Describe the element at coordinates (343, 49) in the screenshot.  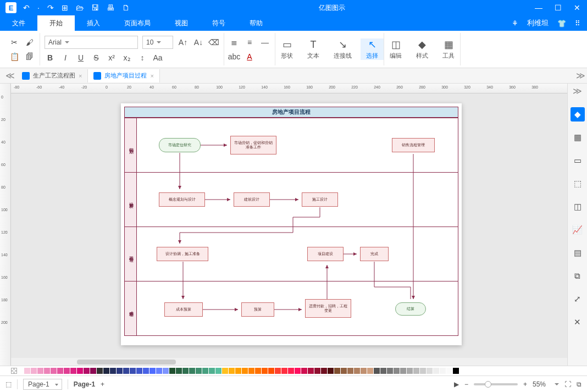
I see `connector-button: ↘连接线` at that location.